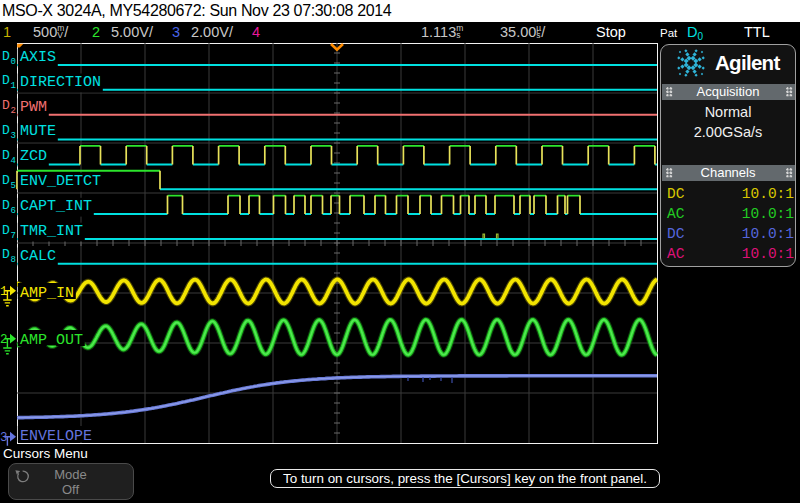 This screenshot has width=800, height=503. I want to click on svg-text: 5, so click(14, 186).